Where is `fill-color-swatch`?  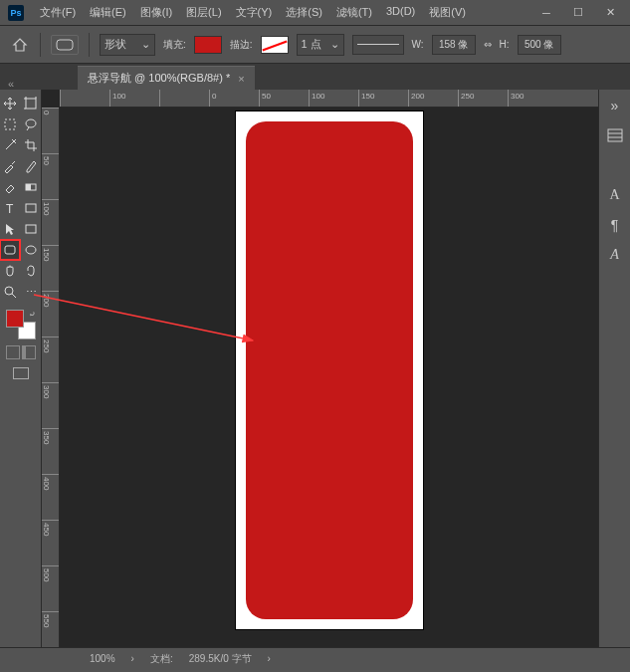 fill-color-swatch is located at coordinates (208, 45).